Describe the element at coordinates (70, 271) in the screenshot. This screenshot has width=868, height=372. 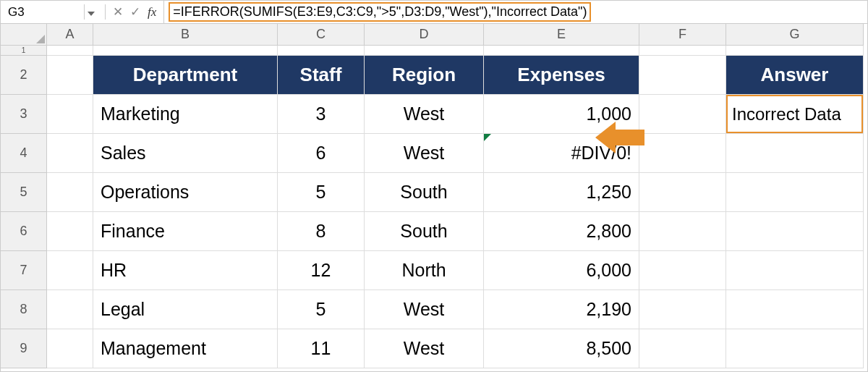
I see `cell-A7` at that location.